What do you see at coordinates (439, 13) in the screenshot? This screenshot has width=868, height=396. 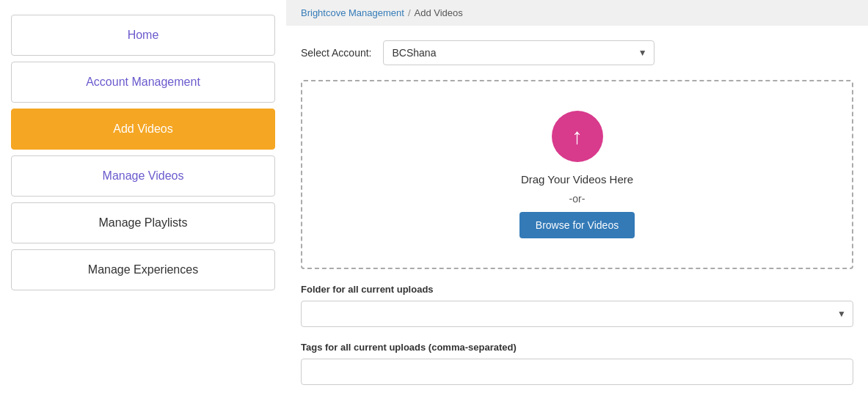 I see `breadcrumb-current: Add Videos` at bounding box center [439, 13].